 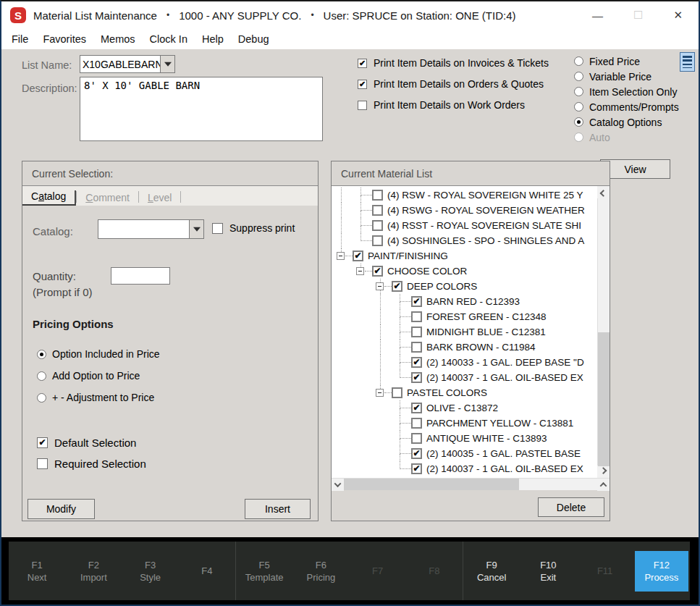 What do you see at coordinates (217, 229) in the screenshot?
I see `suppress-print-checkbox` at bounding box center [217, 229].